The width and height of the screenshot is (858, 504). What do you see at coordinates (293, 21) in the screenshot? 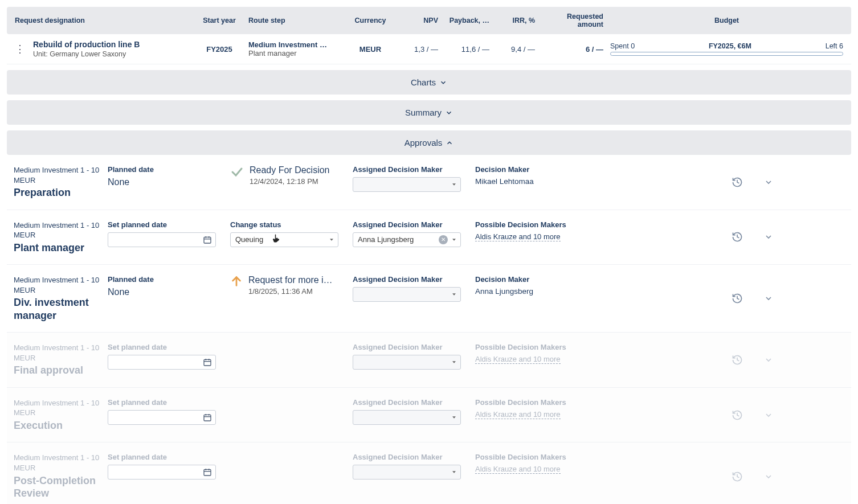
I see `col-route-step: Route step` at bounding box center [293, 21].